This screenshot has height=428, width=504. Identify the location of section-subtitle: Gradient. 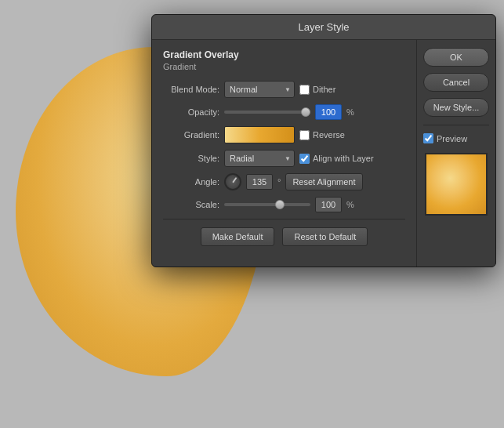
(284, 67).